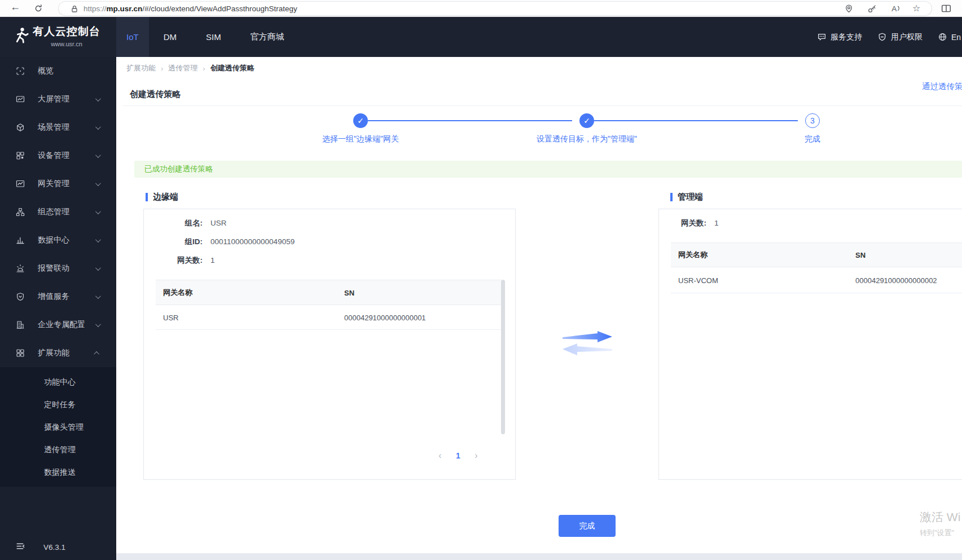 This screenshot has height=560, width=962. Describe the element at coordinates (58, 472) in the screenshot. I see `sidebar-subitem-data-push: 数据推送` at that location.